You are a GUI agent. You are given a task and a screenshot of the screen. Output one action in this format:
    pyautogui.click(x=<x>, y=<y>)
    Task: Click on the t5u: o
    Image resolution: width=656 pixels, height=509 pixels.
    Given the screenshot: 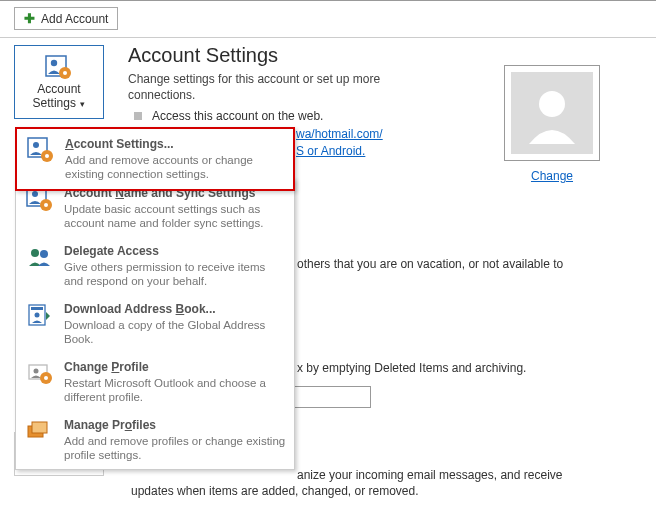 What is the action you would take?
    pyautogui.click(x=128, y=425)
    